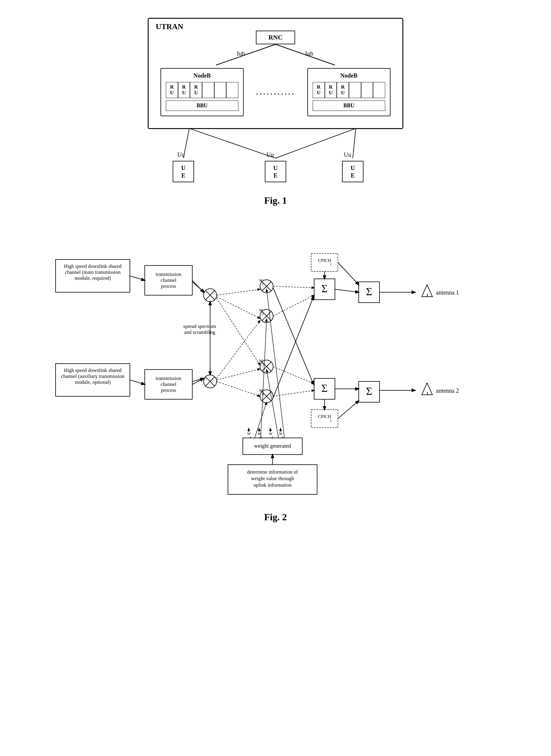 The image size is (551, 756). What do you see at coordinates (349, 92) in the screenshot?
I see `nodeb2-box: NodeB RU RU RU BBU` at bounding box center [349, 92].